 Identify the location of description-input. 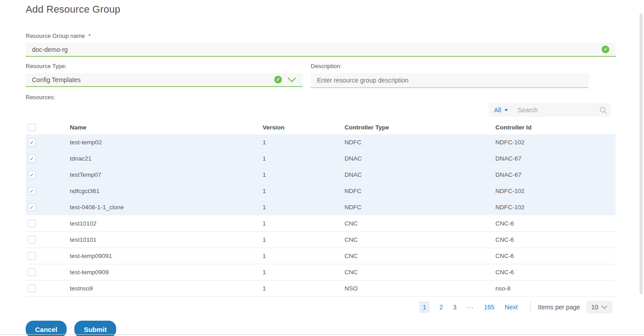
(449, 80).